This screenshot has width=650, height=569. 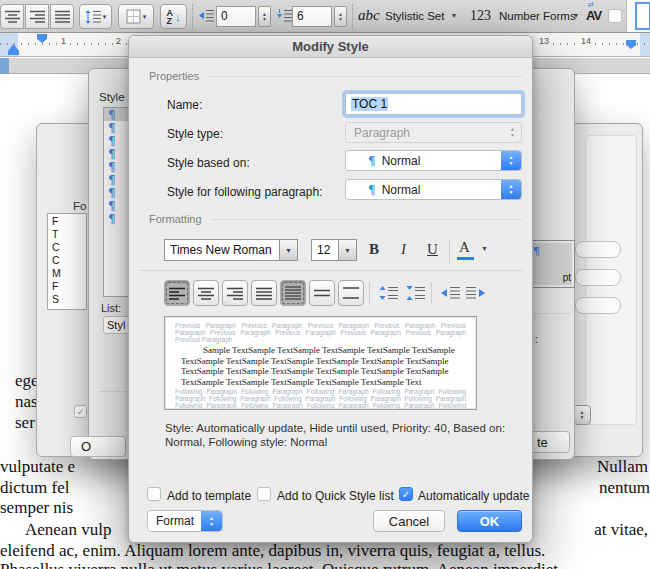 I want to click on style-preview-box: Previous Paragraph Previous Paragraph Pr…, so click(x=320, y=363).